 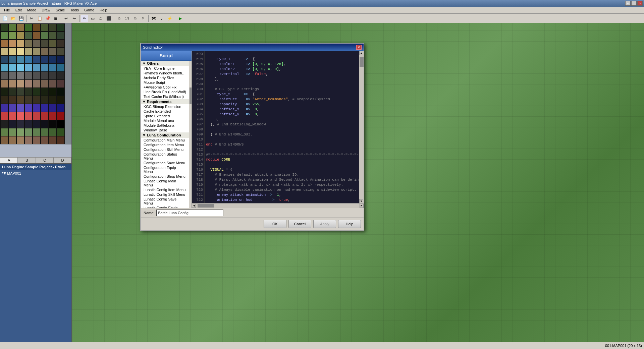 What do you see at coordinates (165, 102) in the screenshot?
I see `group-requirements: ▼ Requirements` at bounding box center [165, 102].